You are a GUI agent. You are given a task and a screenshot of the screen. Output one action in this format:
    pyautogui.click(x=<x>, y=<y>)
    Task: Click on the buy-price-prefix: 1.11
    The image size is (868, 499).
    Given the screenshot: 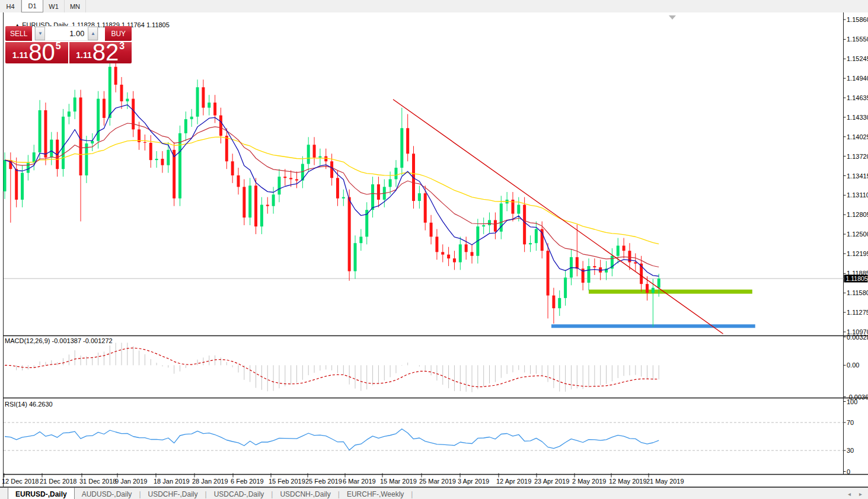 What is the action you would take?
    pyautogui.click(x=84, y=55)
    